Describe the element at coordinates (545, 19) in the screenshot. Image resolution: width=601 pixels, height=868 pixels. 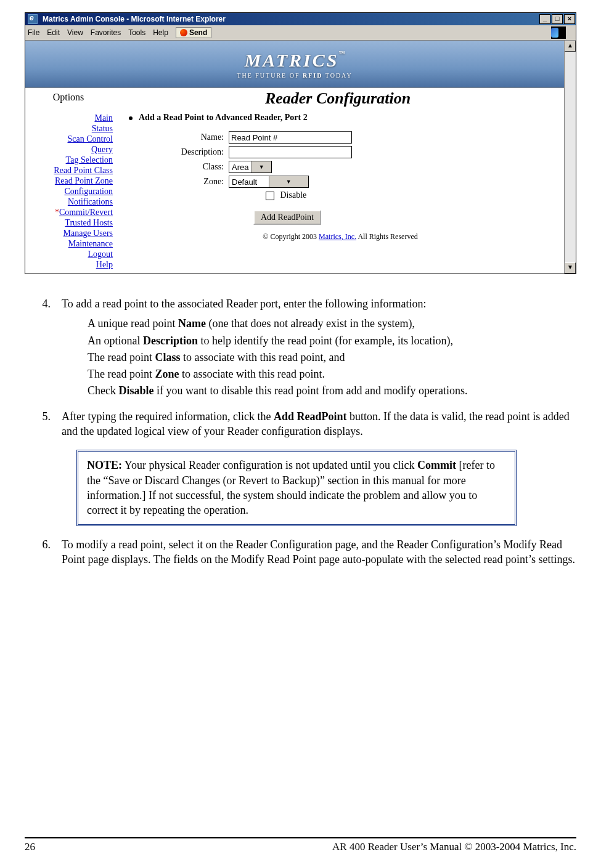
I see `minimize-button: _` at that location.